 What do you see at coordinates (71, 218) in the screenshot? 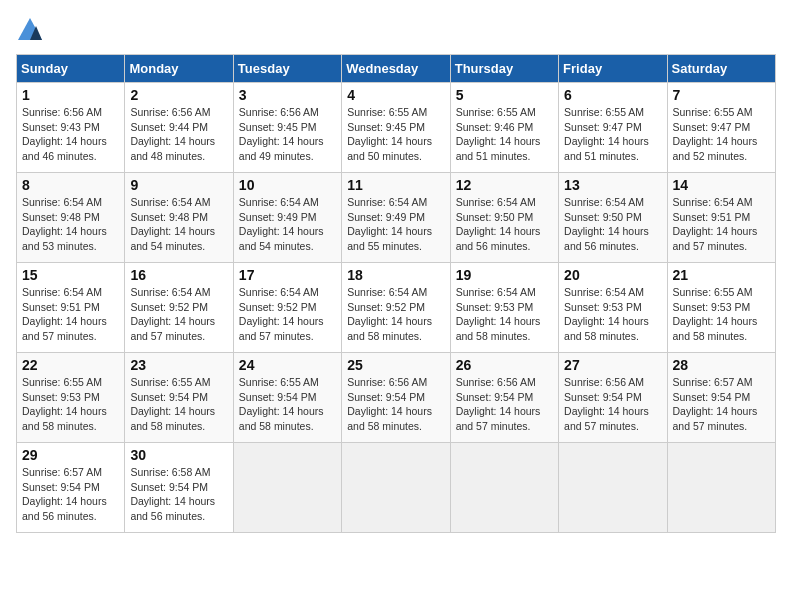
I see `calendar-cell: 8Sunrise: 6:54 AM Sunset: 9:48 PM Daylig…` at bounding box center [71, 218].